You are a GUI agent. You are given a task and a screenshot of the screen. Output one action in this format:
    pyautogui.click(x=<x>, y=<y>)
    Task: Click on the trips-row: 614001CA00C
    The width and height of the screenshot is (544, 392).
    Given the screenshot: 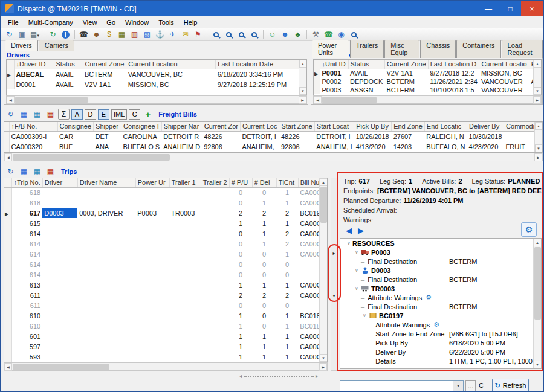 What is the action you would take?
    pyautogui.click(x=164, y=254)
    